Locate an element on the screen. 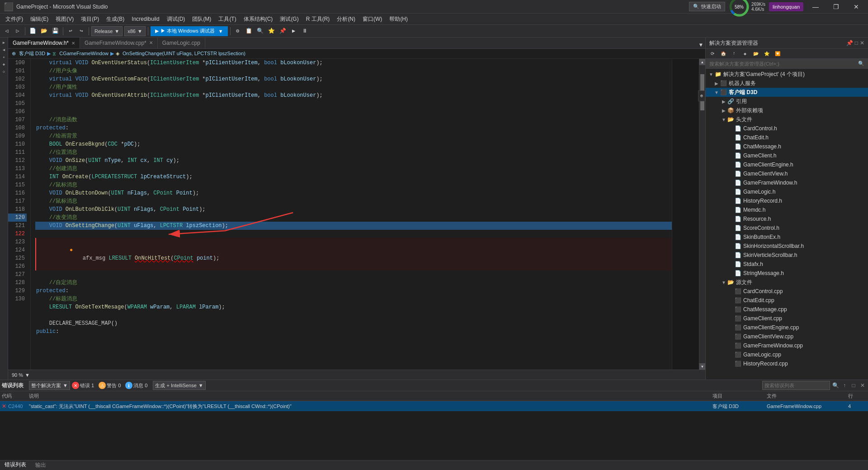  toolbar-undo: ↩ is located at coordinates (71, 31).